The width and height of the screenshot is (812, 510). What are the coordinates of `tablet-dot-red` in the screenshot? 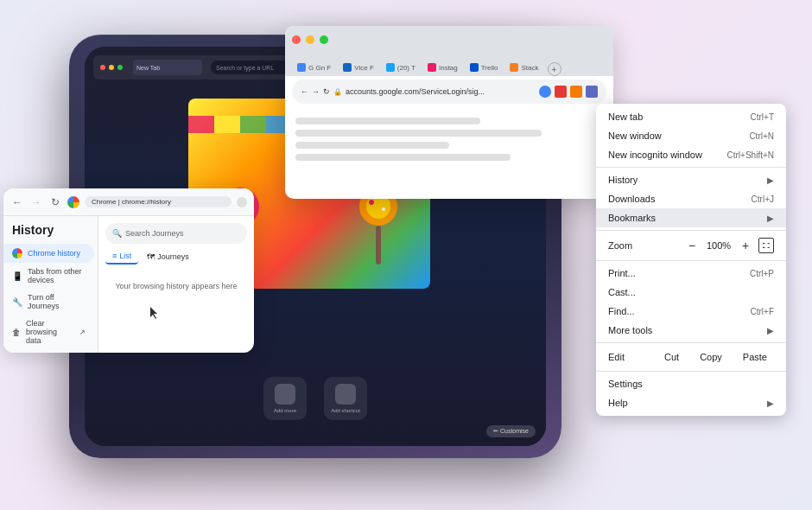 It's located at (103, 67).